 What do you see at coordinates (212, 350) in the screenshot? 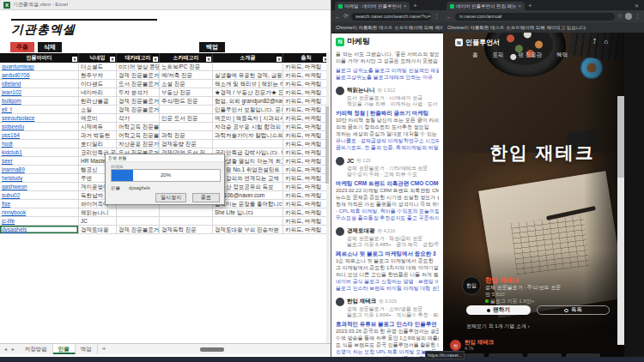
I see `horizontal-scrollbar-thumb` at bounding box center [212, 350].